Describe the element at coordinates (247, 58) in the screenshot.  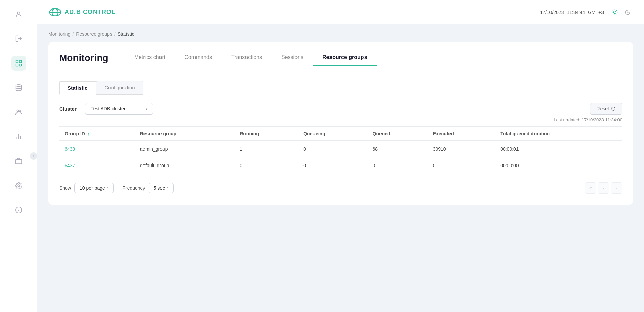
I see `tab-transactions: Transactions` at that location.